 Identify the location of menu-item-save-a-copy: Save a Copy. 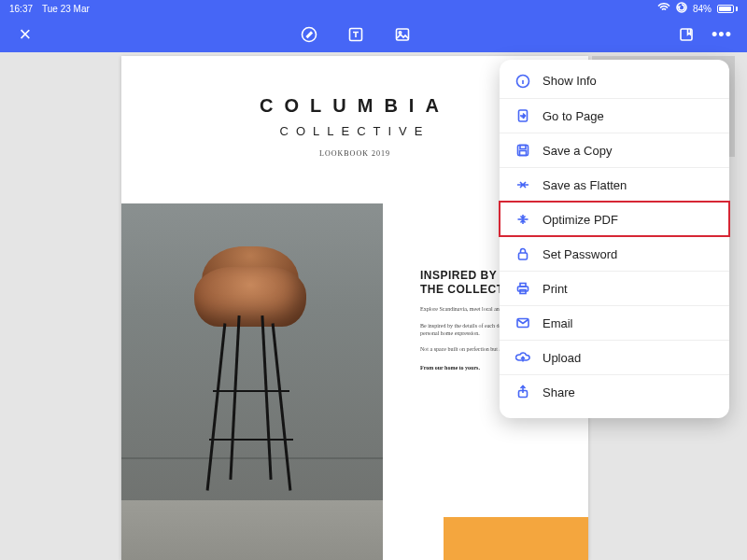
(614, 149).